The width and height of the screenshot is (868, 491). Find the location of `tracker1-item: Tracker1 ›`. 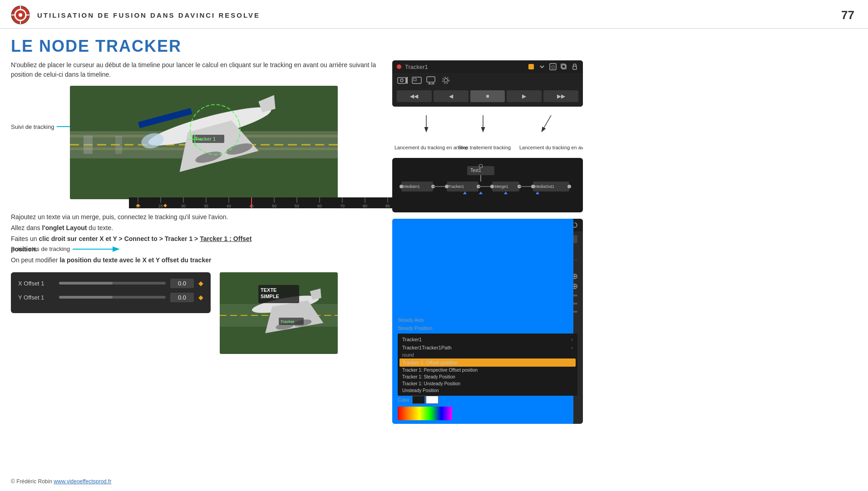

tracker1-item: Tracker1 › is located at coordinates (488, 339).